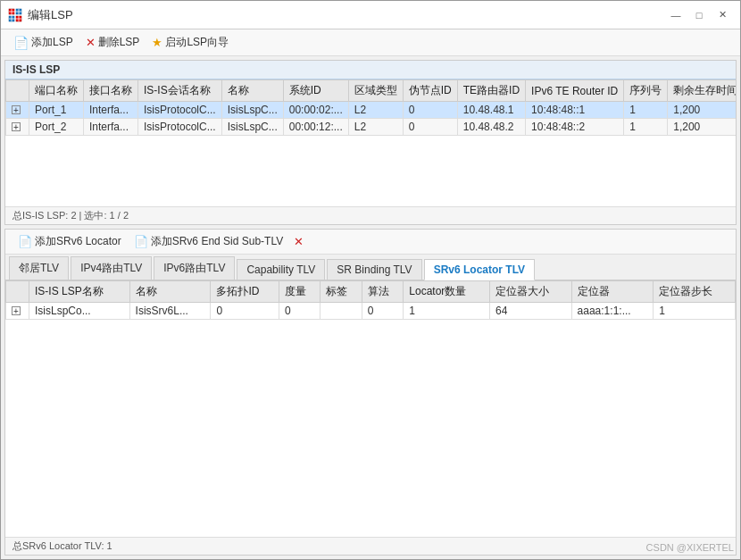 This screenshot has width=741, height=560. Describe the element at coordinates (195, 268) in the screenshot. I see `tab-ipv6路由tlv: IPv6路由TLV` at that location.